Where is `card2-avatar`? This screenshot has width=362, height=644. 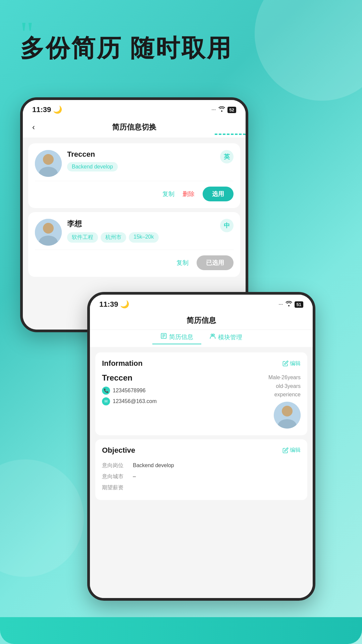 card2-avatar is located at coordinates (48, 232).